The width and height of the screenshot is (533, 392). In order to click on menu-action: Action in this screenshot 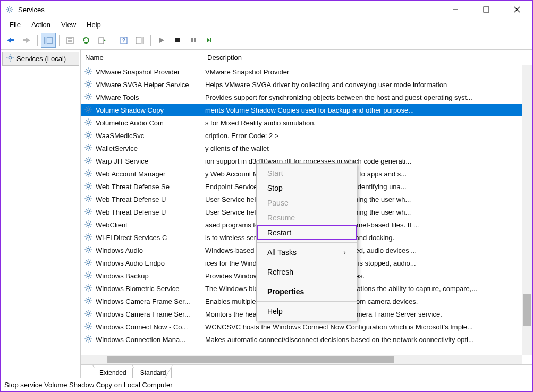, I will do `click(41, 24)`.